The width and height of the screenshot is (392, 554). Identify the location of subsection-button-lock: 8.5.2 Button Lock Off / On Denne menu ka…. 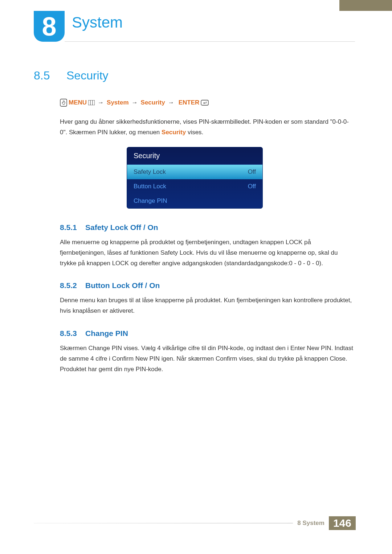
(208, 299).